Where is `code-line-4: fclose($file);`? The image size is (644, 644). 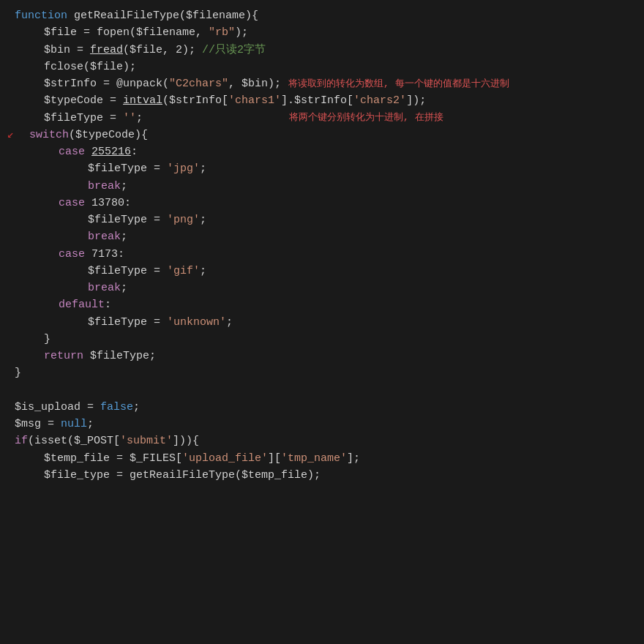 code-line-4: fclose($file); is located at coordinates (322, 67).